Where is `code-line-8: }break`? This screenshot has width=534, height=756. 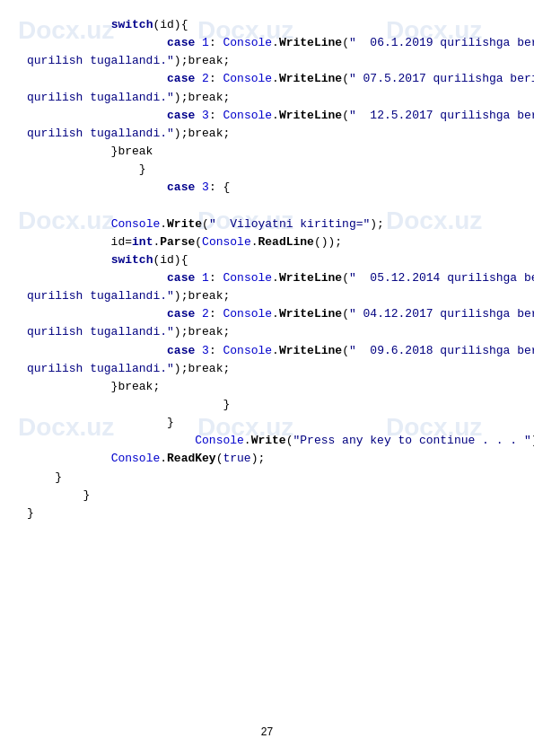
code-line-8: }break is located at coordinates (267, 152).